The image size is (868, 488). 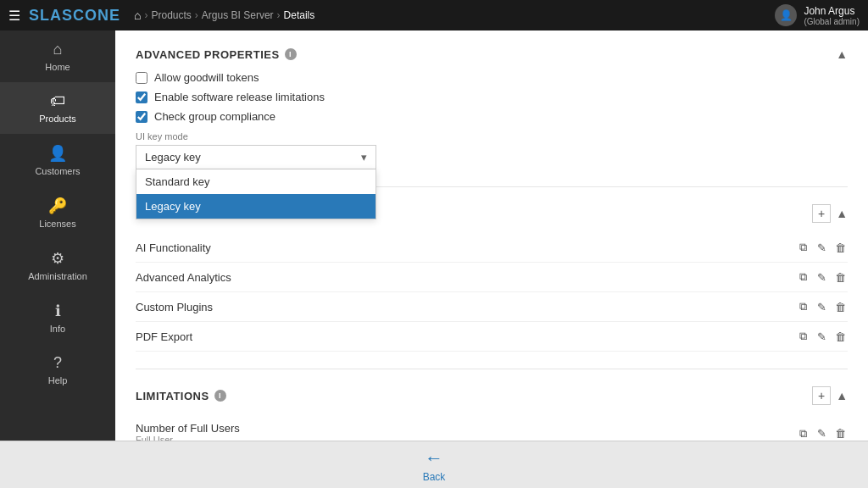 I want to click on limitation-row: Number of Full Users Full User ⧉ ✎ 🗑, so click(x=492, y=428).